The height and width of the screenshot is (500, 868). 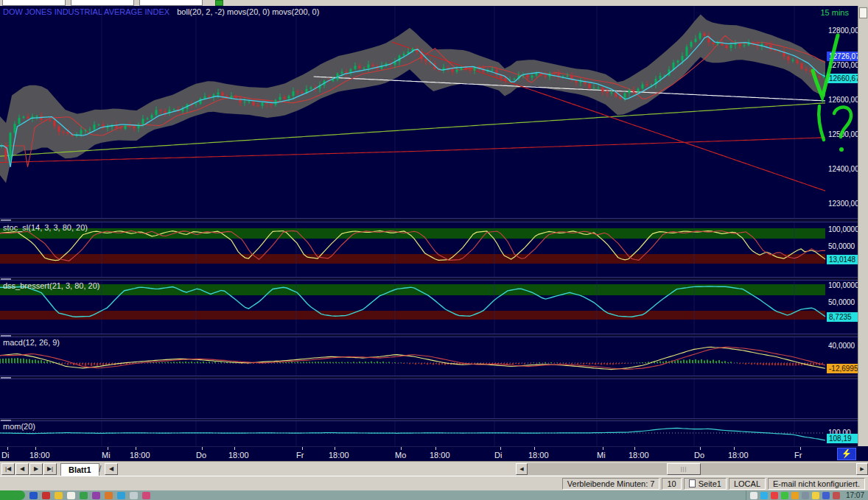 What do you see at coordinates (434, 468) in the screenshot?
I see `sheet-tab-bar: |◀ ◀ ▶ ▶| Blatt1 / ◀ ◀ ||| ▶` at bounding box center [434, 468].